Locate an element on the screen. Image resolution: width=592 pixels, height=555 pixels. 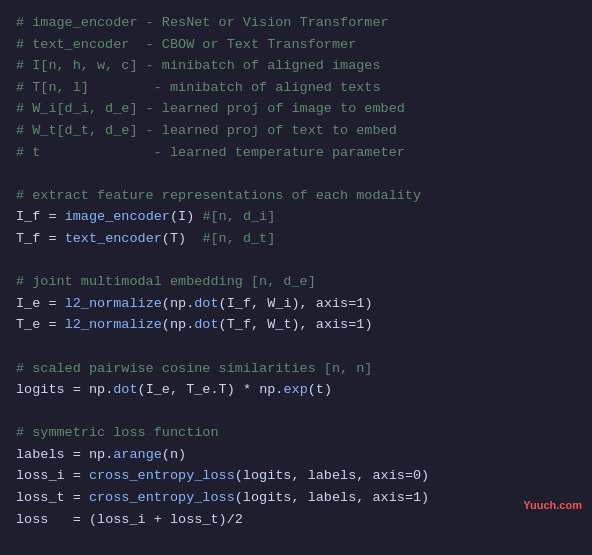
code-line-14: I_e = l2_normalize(np.dot(I_f, W_i), axi… is located at coordinates (296, 304).